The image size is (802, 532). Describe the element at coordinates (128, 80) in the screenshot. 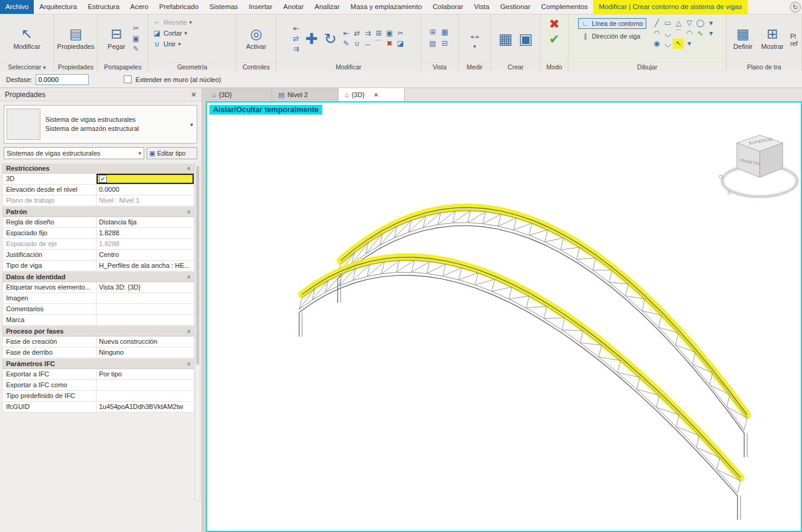

I see `extend-wall-checkbox` at that location.